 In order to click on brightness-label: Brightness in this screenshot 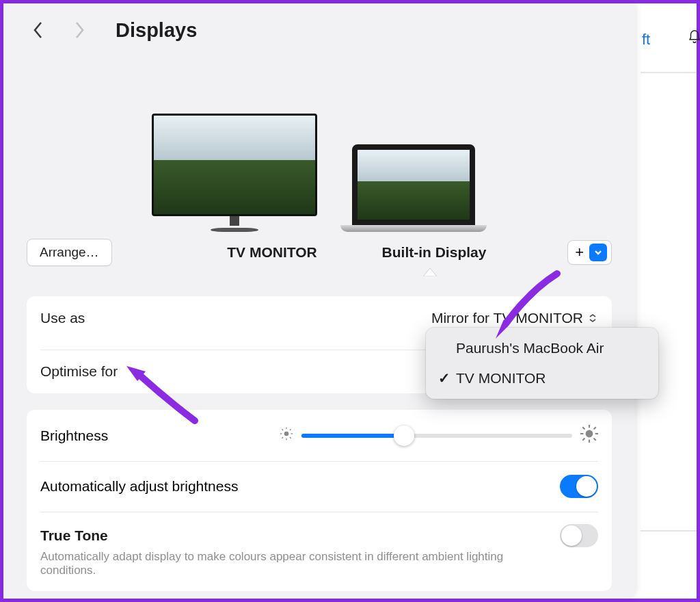, I will do `click(153, 436)`.